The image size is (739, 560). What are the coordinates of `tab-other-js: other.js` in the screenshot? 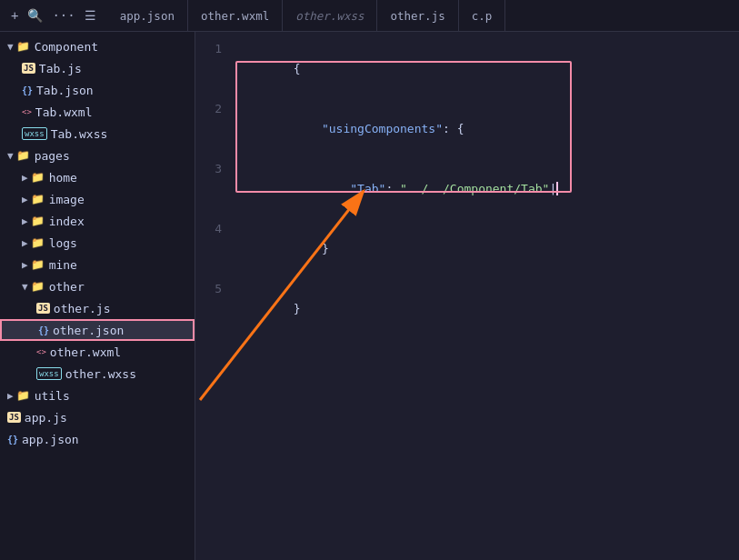 It's located at (418, 15).